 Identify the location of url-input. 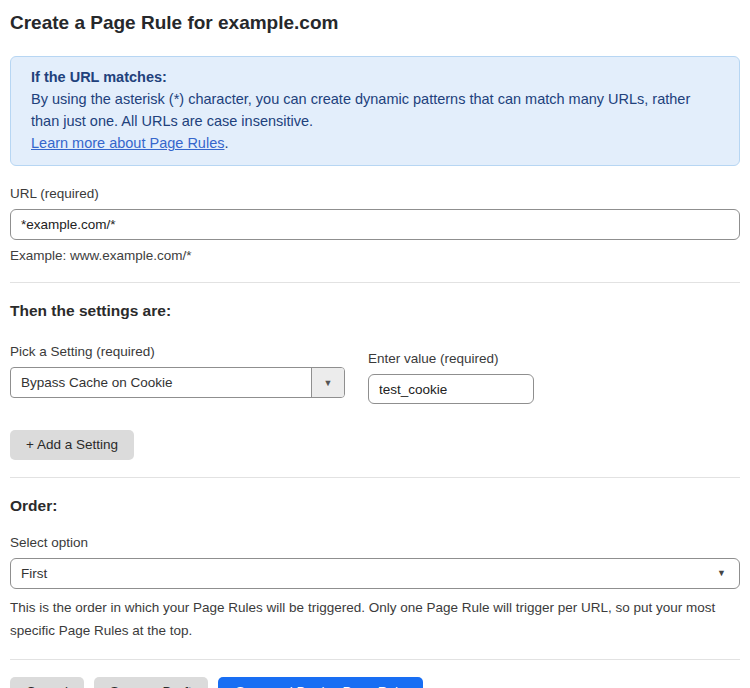
(375, 224).